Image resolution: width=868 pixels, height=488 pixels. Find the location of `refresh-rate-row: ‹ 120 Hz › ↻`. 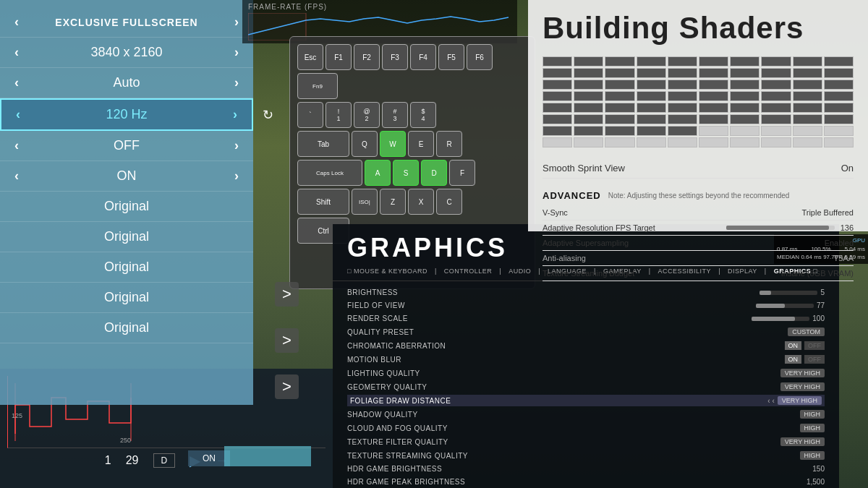

refresh-rate-row: ‹ 120 Hz › ↻ is located at coordinates (127, 114).